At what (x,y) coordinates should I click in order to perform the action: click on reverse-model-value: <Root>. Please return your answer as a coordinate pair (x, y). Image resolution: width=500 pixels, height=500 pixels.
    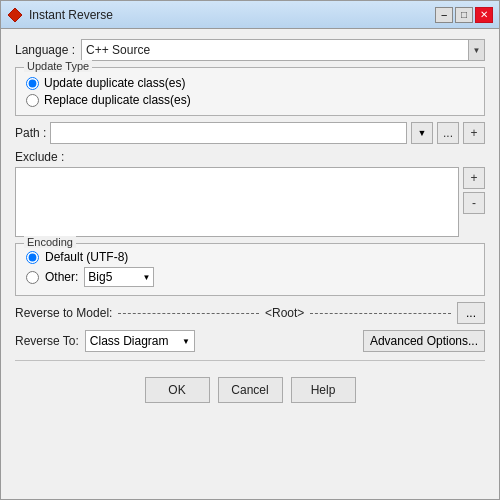
    Looking at the image, I should click on (284, 313).